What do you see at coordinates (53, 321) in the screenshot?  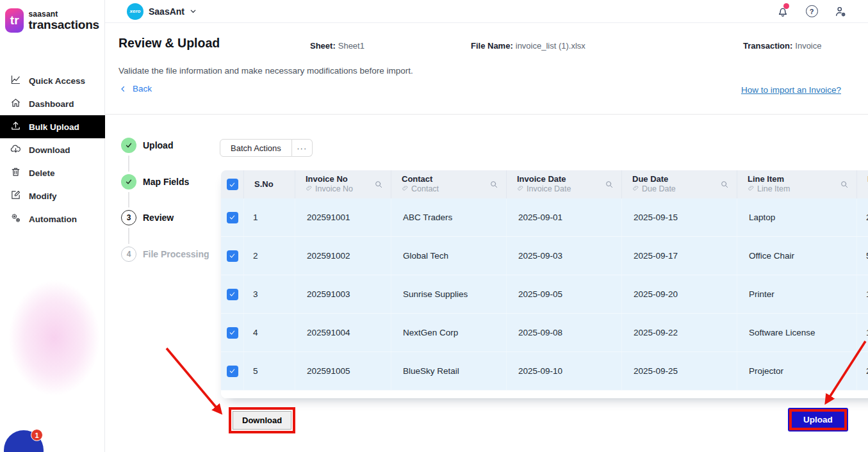 I see `sidebar-glow-decoration` at bounding box center [53, 321].